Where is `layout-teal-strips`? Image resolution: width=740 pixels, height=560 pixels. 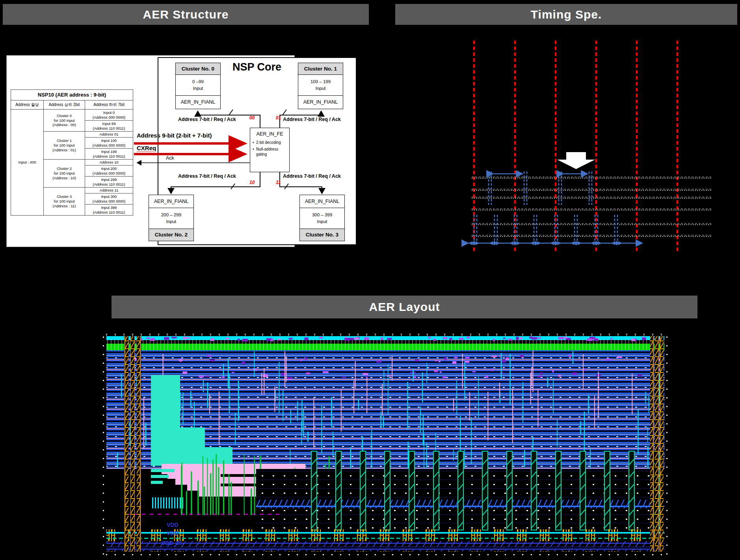
layout-teal-strips is located at coordinates (485, 491).